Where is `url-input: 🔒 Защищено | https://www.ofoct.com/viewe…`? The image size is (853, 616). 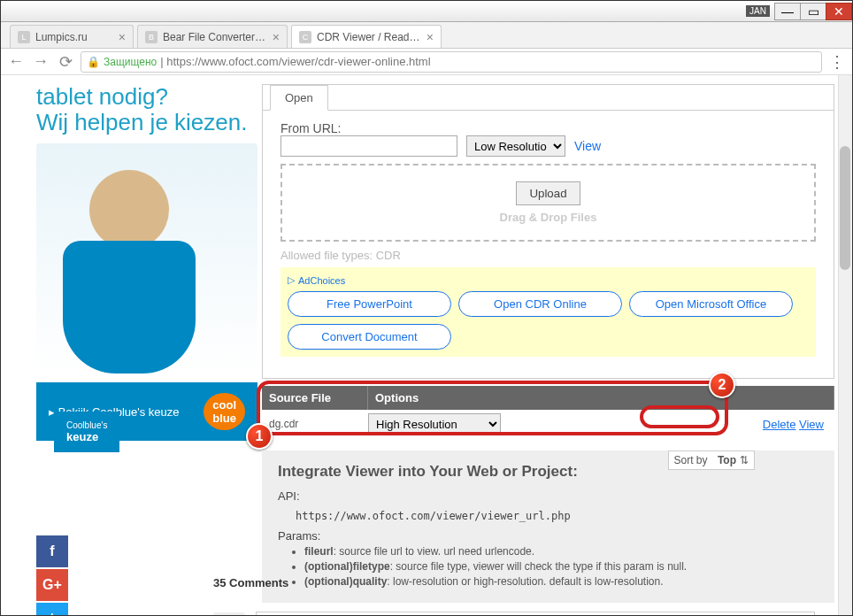
url-input: 🔒 Защищено | https://www.ofoct.com/viewe… is located at coordinates (451, 62).